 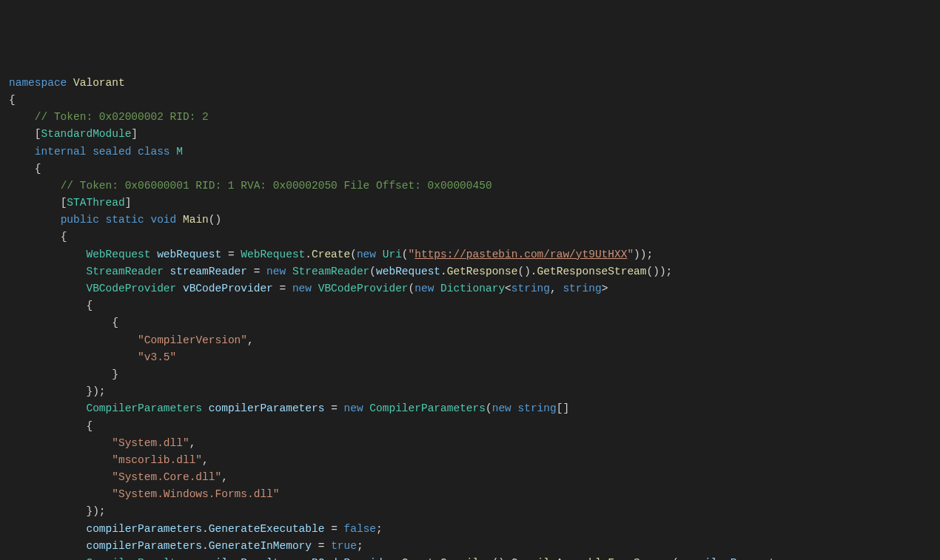 I want to click on string-systemcoredll: "System.Core.dll", so click(x=167, y=477).